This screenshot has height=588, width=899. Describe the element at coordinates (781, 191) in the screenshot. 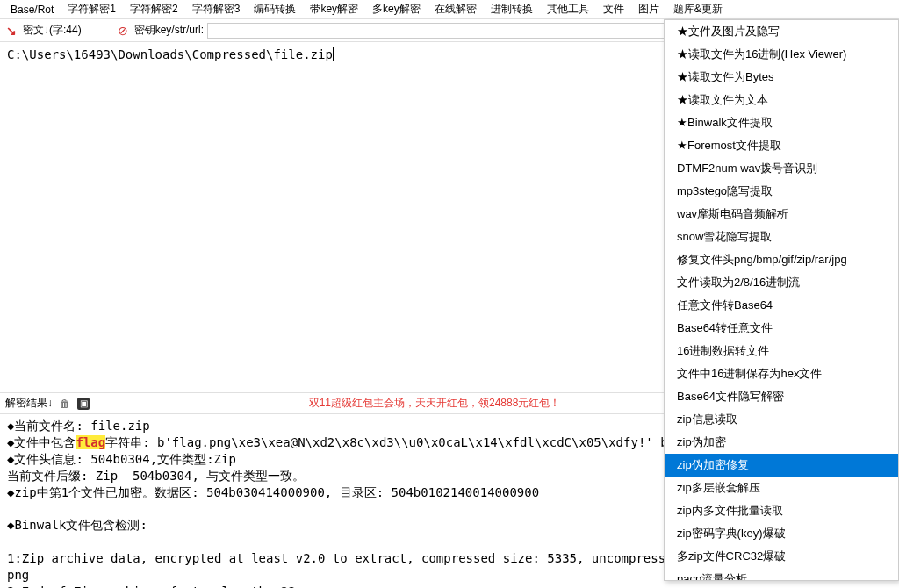

I see `dropdown-item-7: mp3stego隐写提取` at that location.